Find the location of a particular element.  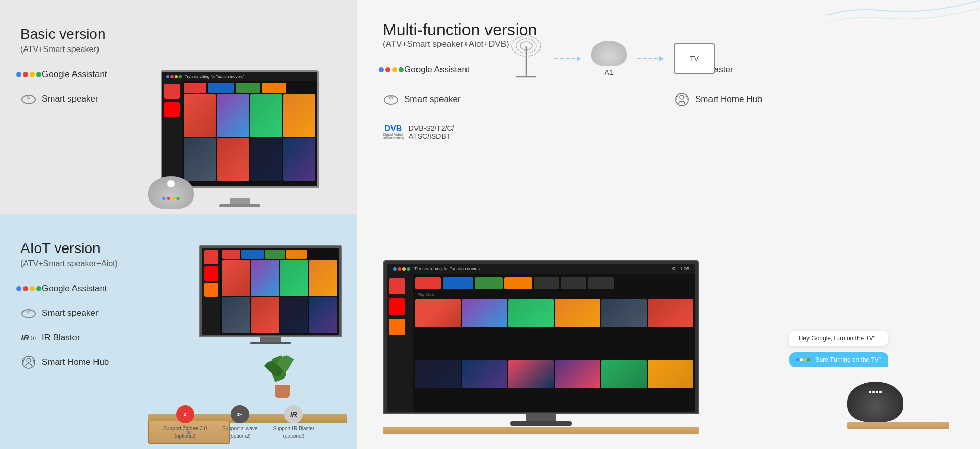

d5 is located at coordinates (639, 59).